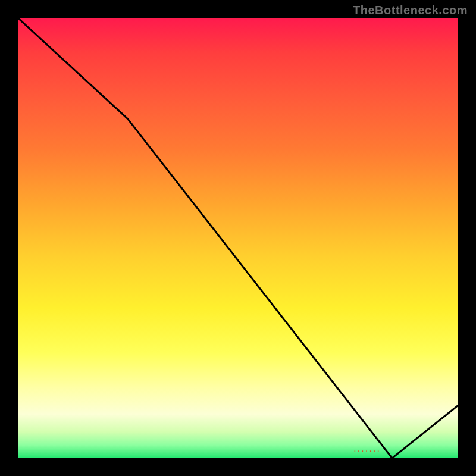 This screenshot has height=476, width=476. What do you see at coordinates (367, 451) in the screenshot?
I see `optimal-band-marker: · · · · · · ·` at bounding box center [367, 451].